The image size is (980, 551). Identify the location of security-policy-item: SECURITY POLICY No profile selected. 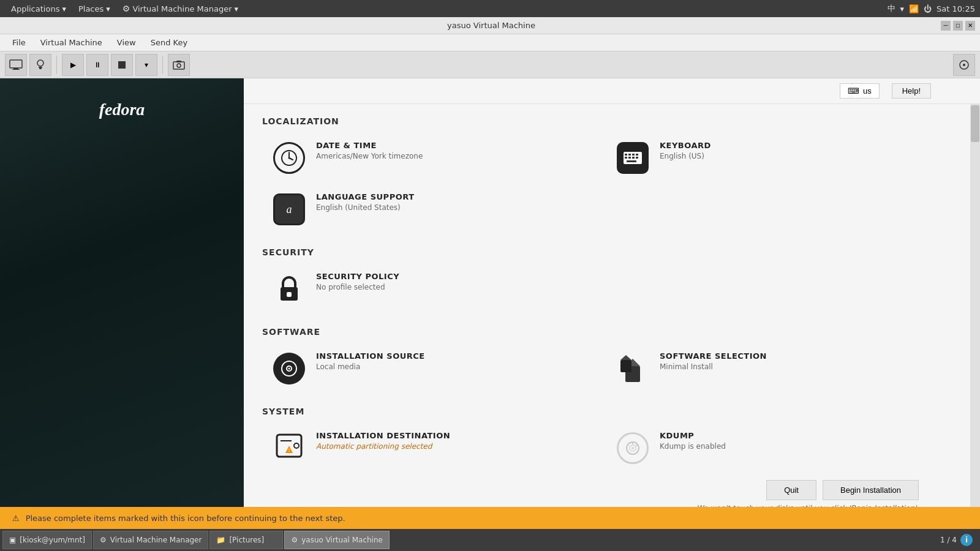
(434, 289).